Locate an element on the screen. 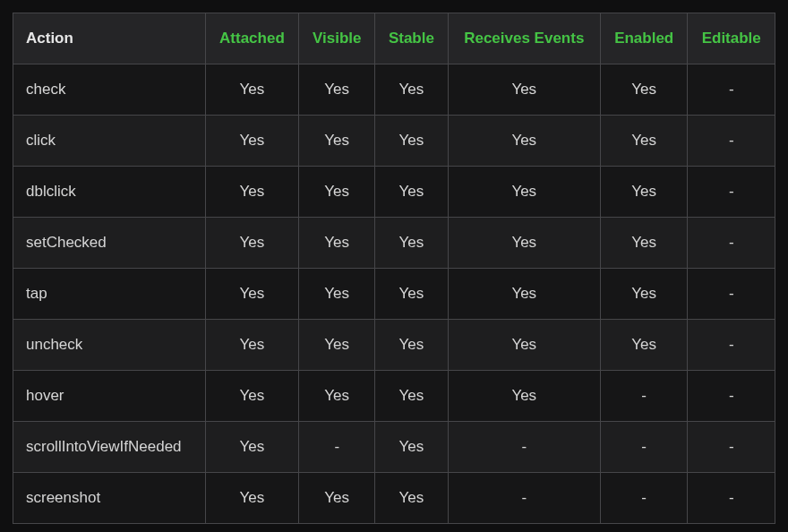 This screenshot has height=532, width=788. table-row: hover Yes Yes Yes Yes - - is located at coordinates (394, 396).